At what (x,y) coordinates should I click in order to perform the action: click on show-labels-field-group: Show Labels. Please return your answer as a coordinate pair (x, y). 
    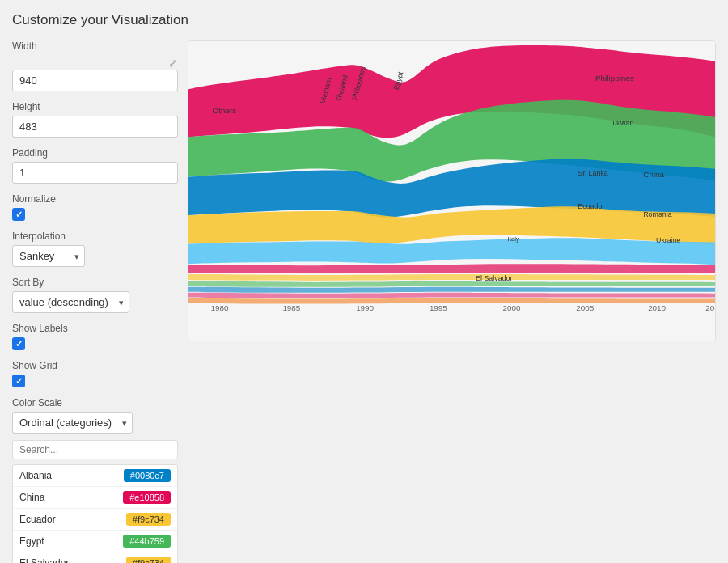
    Looking at the image, I should click on (95, 337).